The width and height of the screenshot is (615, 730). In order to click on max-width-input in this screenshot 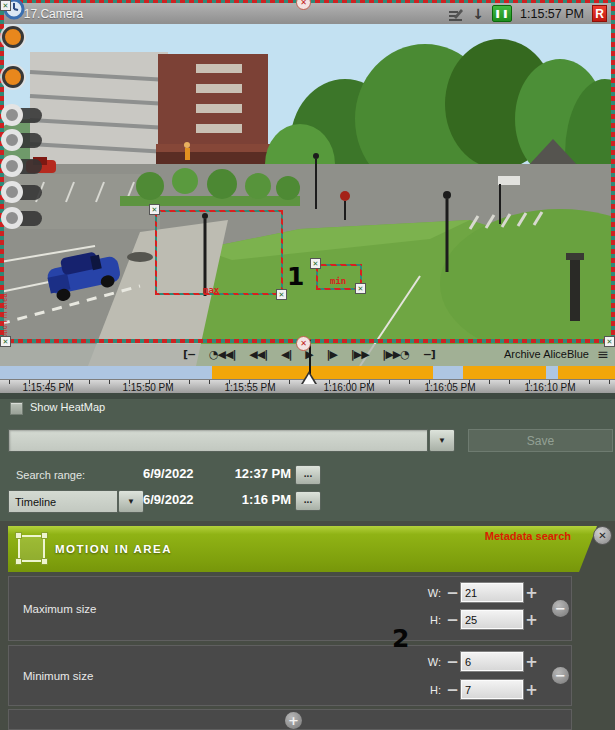, I will do `click(492, 592)`.